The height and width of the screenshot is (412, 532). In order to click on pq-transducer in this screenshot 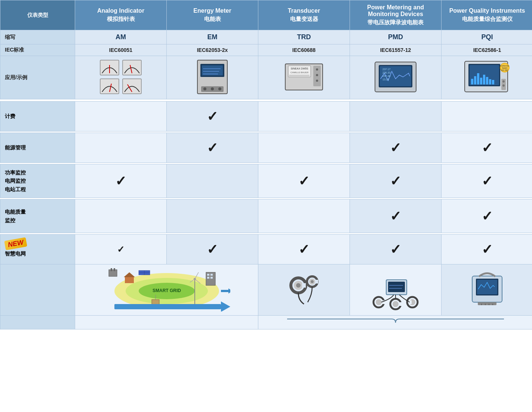, I will do `click(304, 216)`.